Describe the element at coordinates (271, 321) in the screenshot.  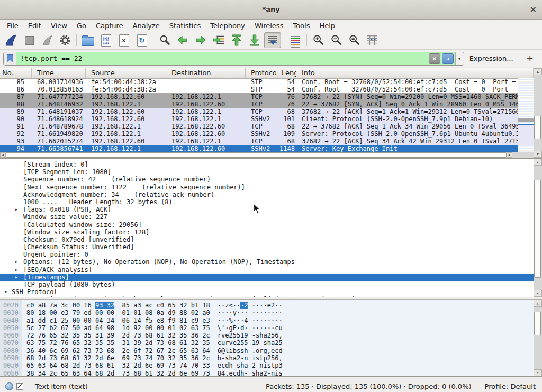
I see `hex-row-0040: 0040a1 dd c1 25 00 00 04 34 06 14 f5 e8 …` at that location.